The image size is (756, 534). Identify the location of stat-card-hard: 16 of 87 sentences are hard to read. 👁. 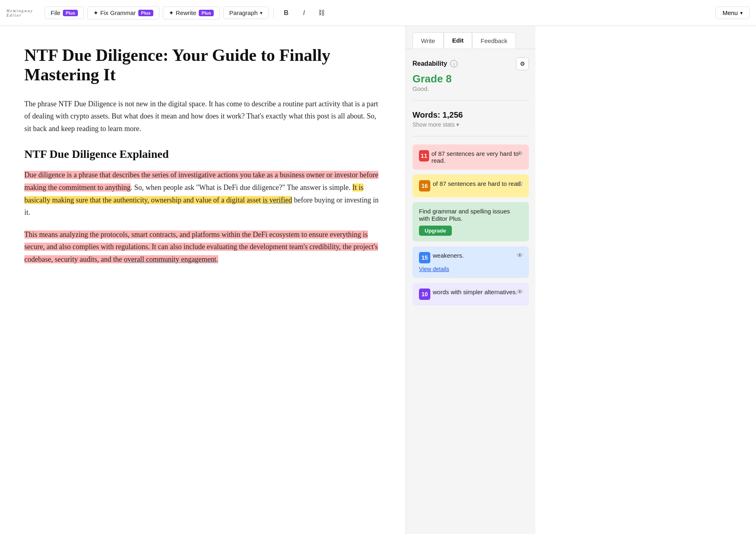
(470, 186).